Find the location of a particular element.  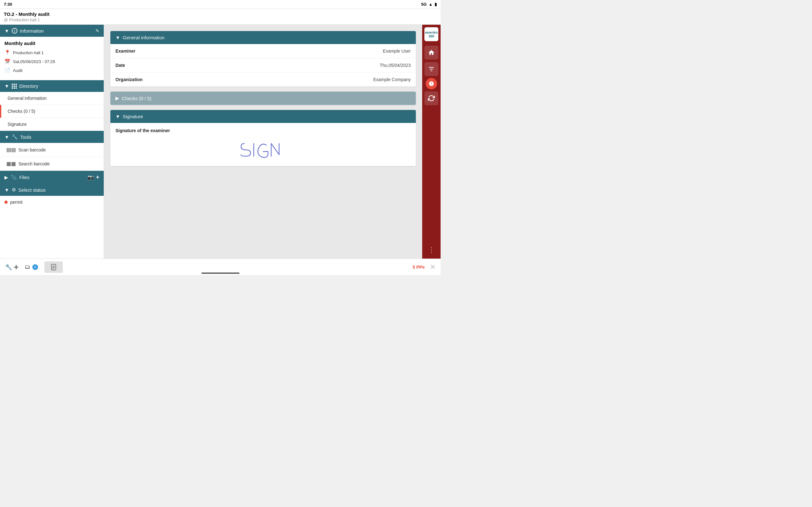

tools-wrench-icon: 🔧 is located at coordinates (15, 137).